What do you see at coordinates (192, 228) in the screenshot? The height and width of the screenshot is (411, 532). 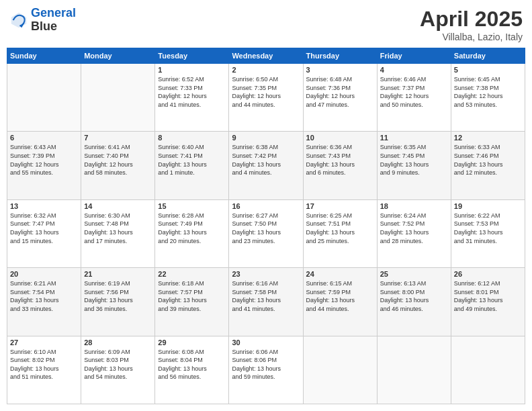 I see `day-info: Sunrise: 6:28 AM Sunset: 7:49 PM Dayligh…` at bounding box center [192, 228].